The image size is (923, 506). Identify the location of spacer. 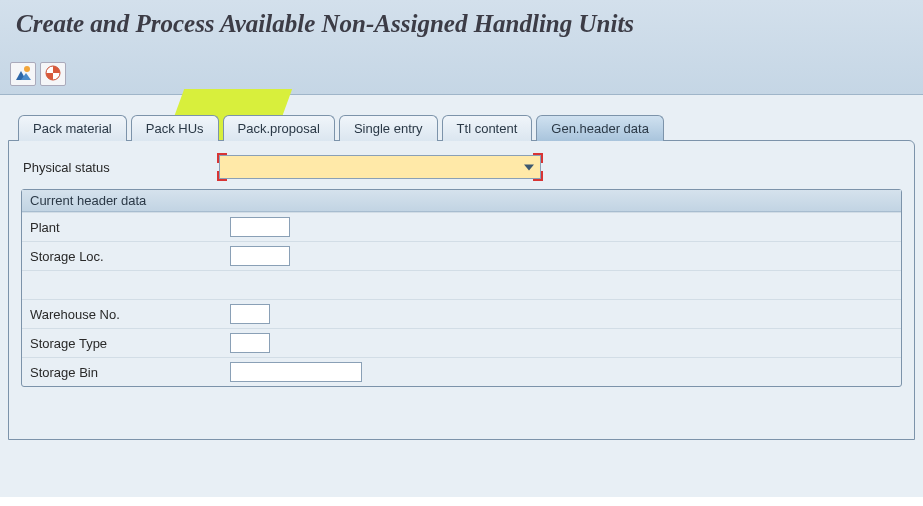
(462, 284).